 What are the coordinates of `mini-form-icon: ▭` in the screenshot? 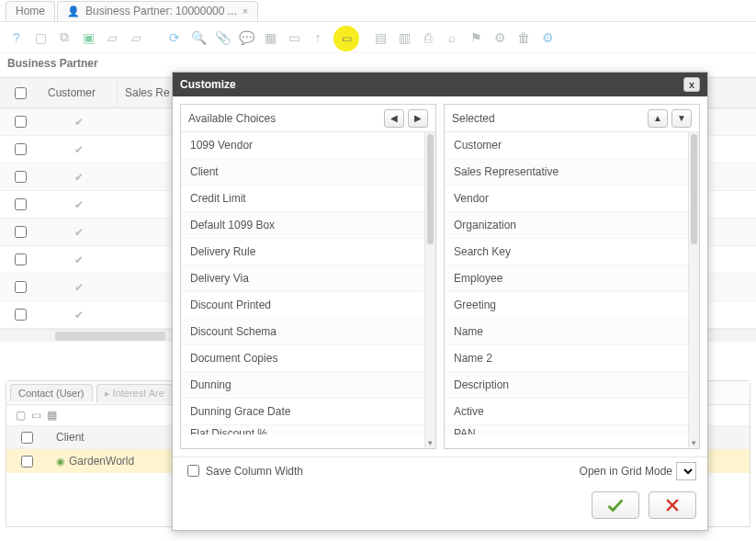 It's located at (37, 415).